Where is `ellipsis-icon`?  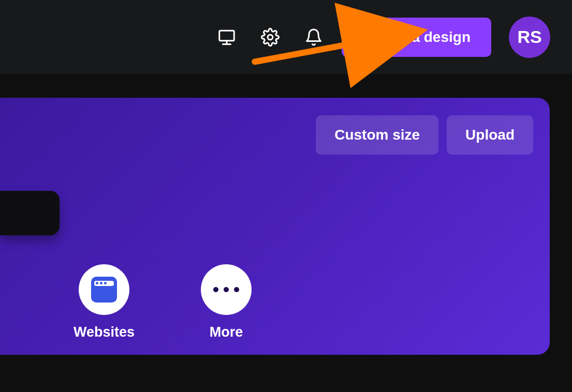
ellipsis-icon is located at coordinates (226, 290).